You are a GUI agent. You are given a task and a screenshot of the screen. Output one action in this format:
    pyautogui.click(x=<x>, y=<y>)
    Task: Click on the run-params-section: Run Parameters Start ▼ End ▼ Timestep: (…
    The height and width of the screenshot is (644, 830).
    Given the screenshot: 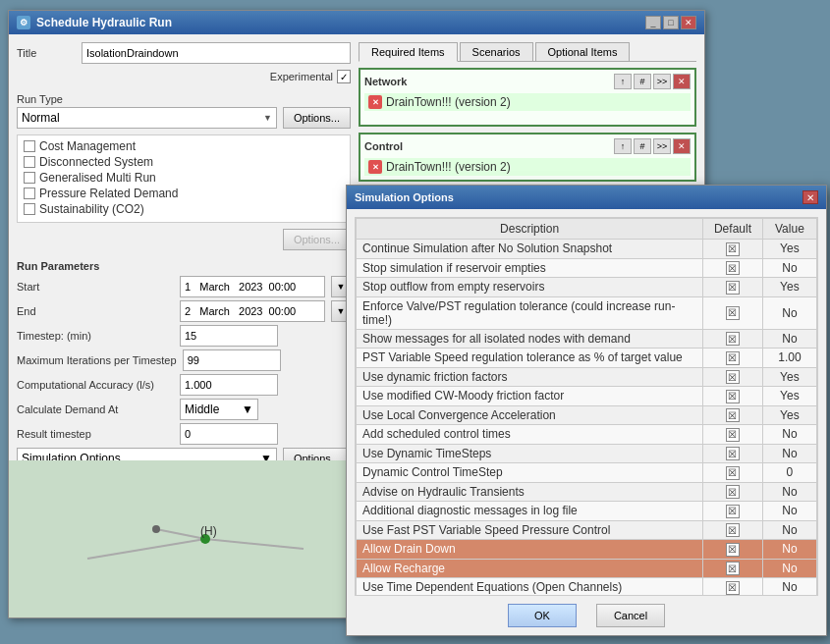 What is the action you would take?
    pyautogui.click(x=184, y=365)
    